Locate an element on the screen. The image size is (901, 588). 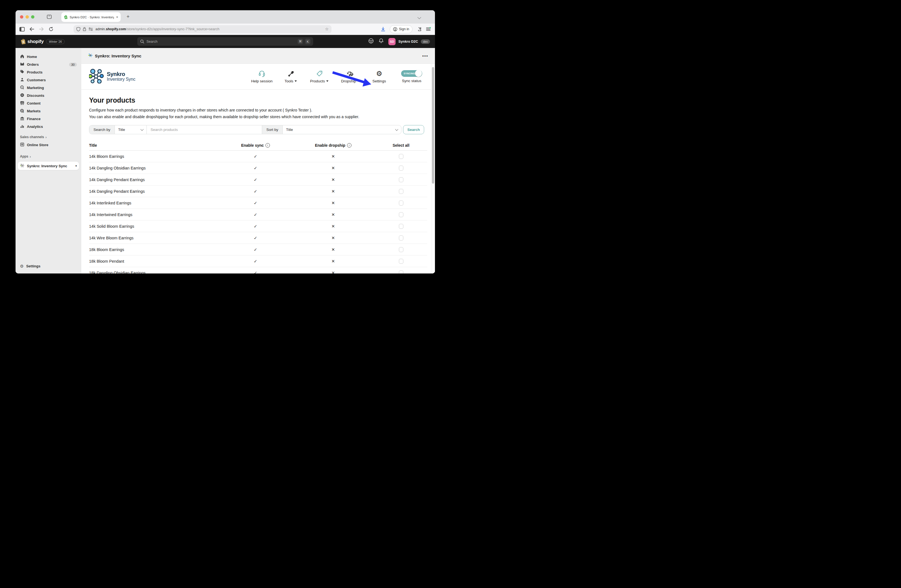
sidebar-item-discounts: Discounts is located at coordinates (48, 95).